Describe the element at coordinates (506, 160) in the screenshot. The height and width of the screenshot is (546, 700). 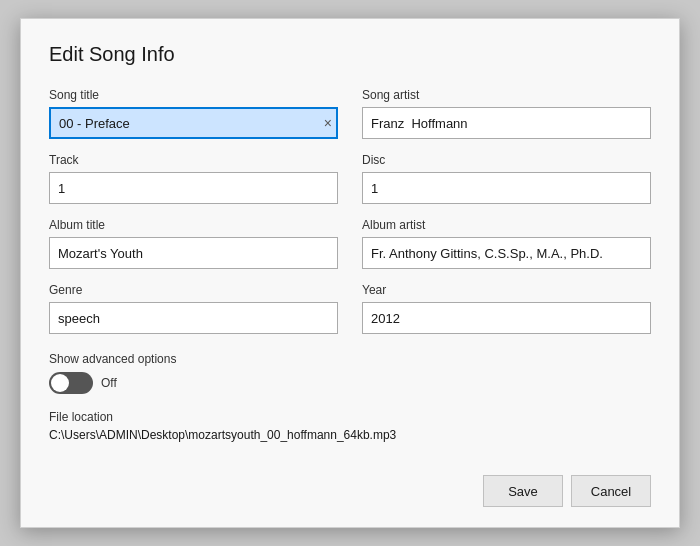
I see `disc-label: Disc` at that location.